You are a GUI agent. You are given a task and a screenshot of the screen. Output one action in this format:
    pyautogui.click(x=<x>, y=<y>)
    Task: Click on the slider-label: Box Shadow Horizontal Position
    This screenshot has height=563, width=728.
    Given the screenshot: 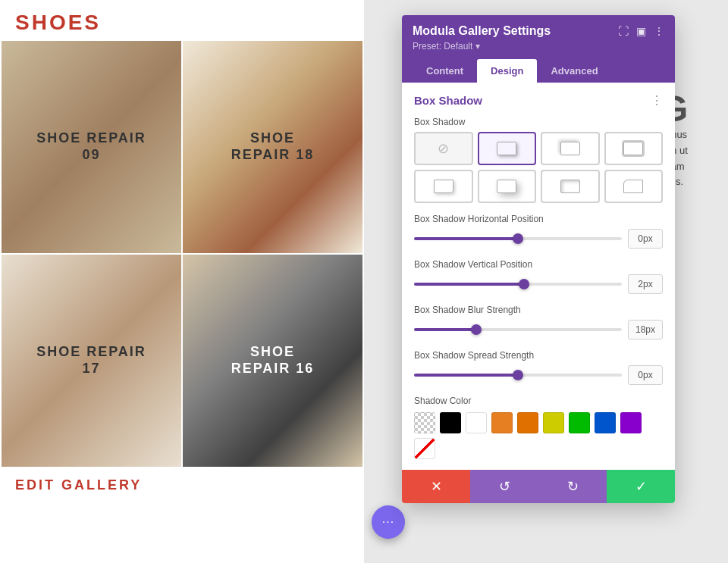 What is the action you would take?
    pyautogui.click(x=538, y=219)
    